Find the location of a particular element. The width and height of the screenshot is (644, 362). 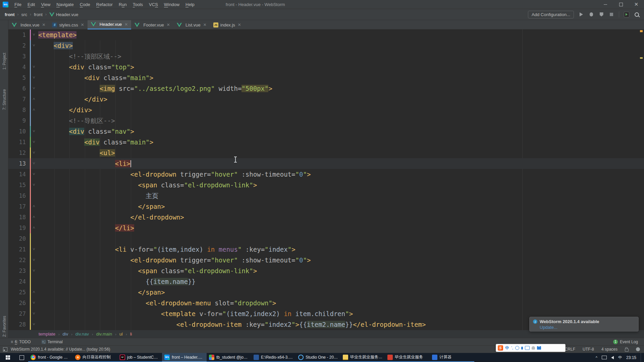

code-line-10: 10˅ <div class="nav"> is located at coordinates (326, 131).